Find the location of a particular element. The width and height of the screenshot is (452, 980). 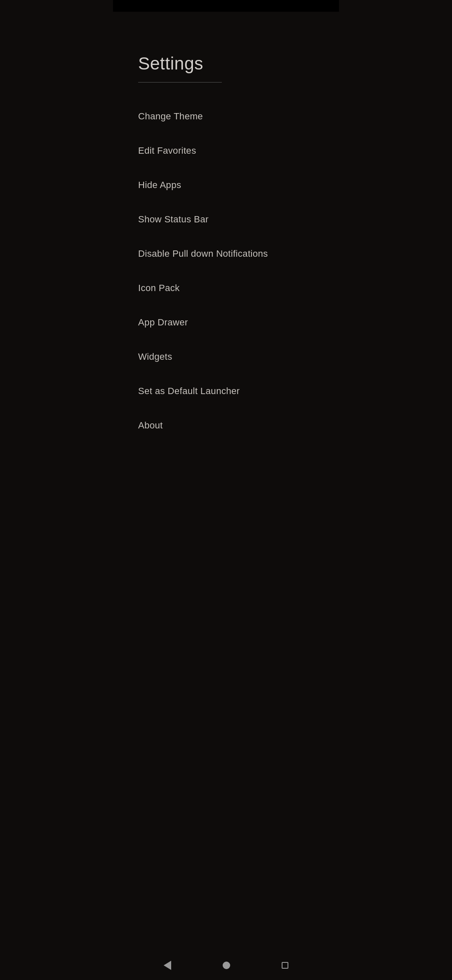

status-bar is located at coordinates (226, 6).